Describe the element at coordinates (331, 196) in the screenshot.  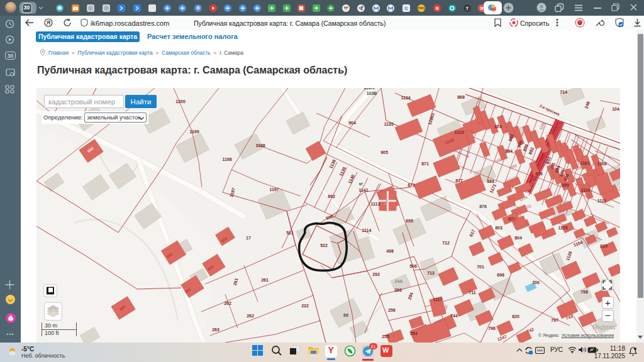
I see `svg-text: 692` at that location.